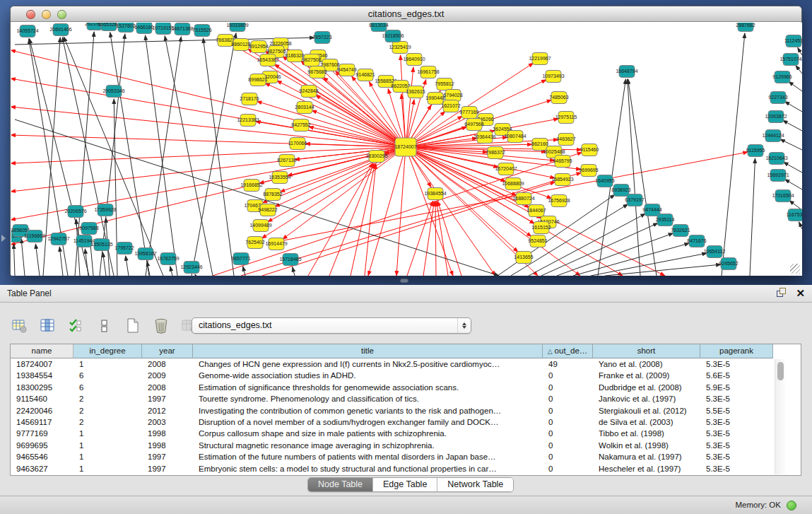 The height and width of the screenshot is (514, 812). Describe the element at coordinates (317, 72) in the screenshot. I see `graph-node: 9875685` at that location.